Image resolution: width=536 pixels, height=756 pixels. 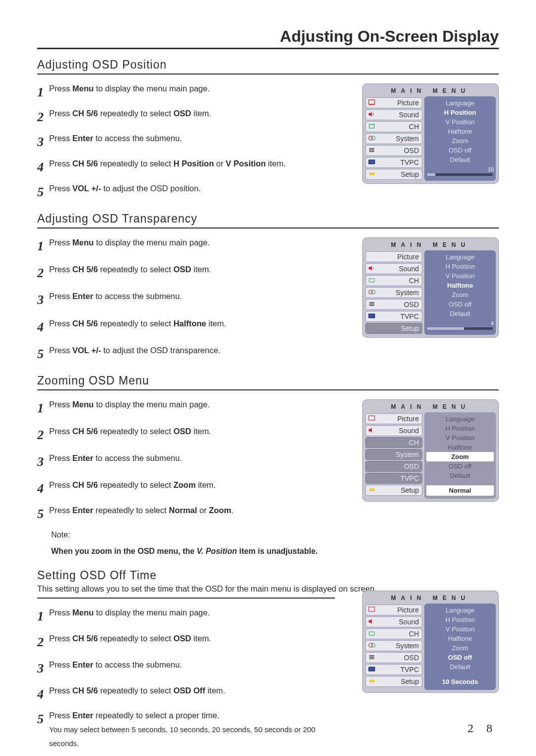 I want to click on step-number: 1, so click(x=43, y=616).